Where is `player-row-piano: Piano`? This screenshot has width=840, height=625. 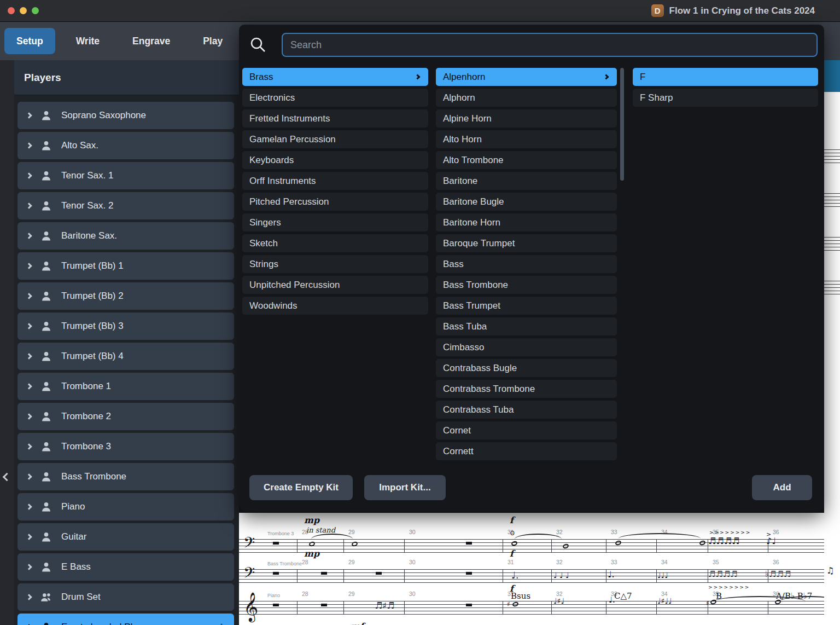 player-row-piano: Piano is located at coordinates (126, 507).